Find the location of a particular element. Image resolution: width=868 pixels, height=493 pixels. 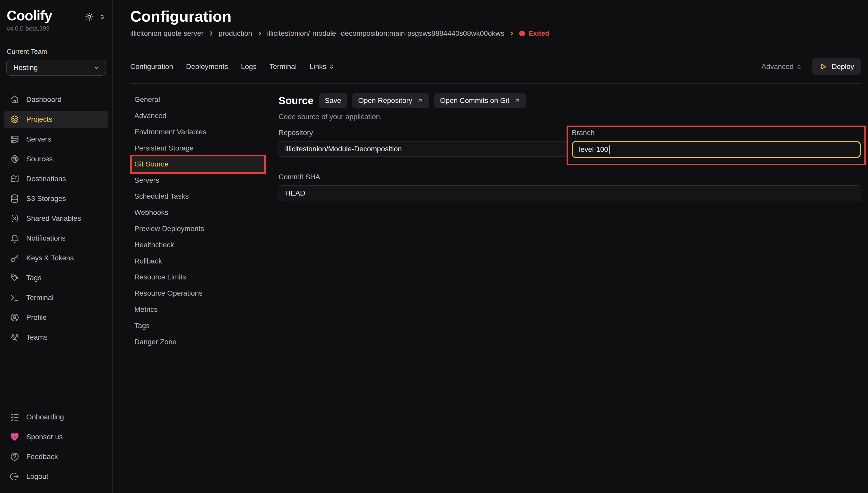

open-commits-button: Open Commits on Git is located at coordinates (480, 101).